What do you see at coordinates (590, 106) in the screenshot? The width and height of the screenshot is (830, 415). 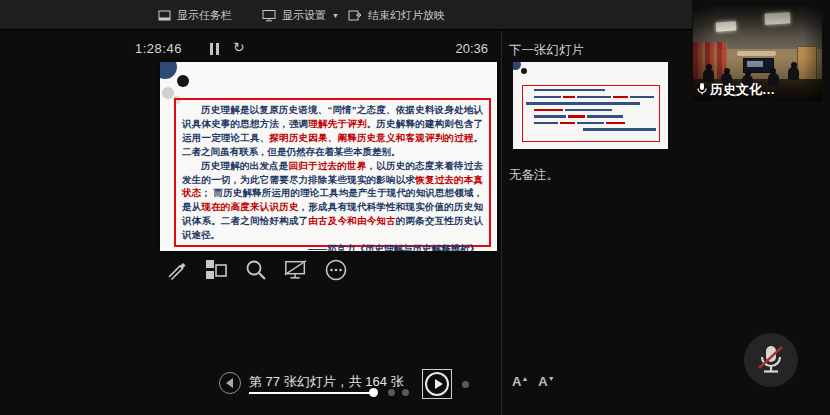 I see `next-slide-thumbnail` at bounding box center [590, 106].